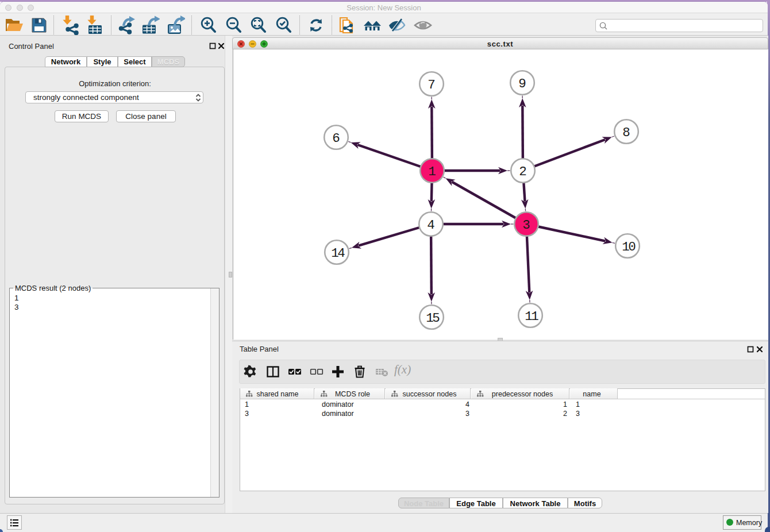 Image resolution: width=770 pixels, height=532 pixels. What do you see at coordinates (432, 85) in the screenshot?
I see `svg-text: 7` at bounding box center [432, 85].